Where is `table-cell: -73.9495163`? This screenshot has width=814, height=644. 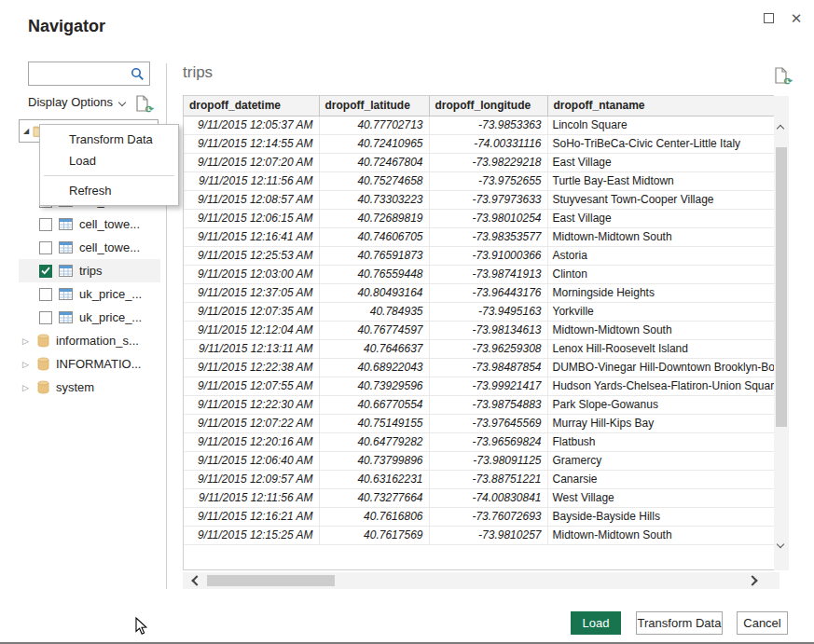
table-cell: -73.9495163 is located at coordinates (489, 311).